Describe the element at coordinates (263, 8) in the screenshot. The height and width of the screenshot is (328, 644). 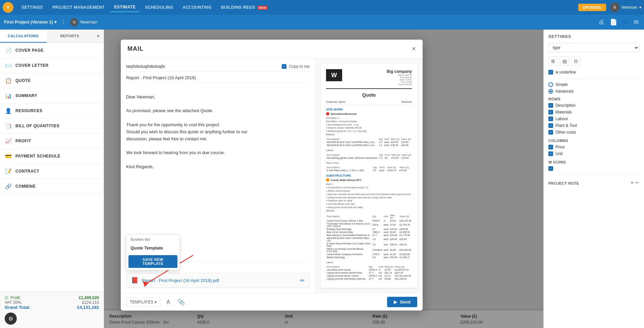
I see `new-badge: NEW` at that location.